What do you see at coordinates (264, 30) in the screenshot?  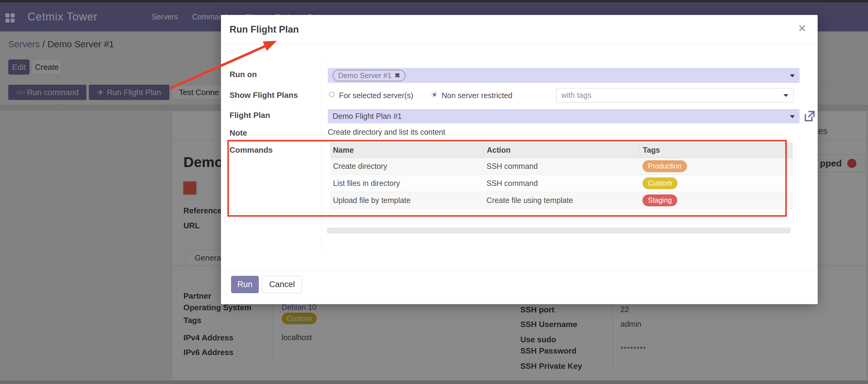 I see `modal-title: Run Flight Plan` at bounding box center [264, 30].